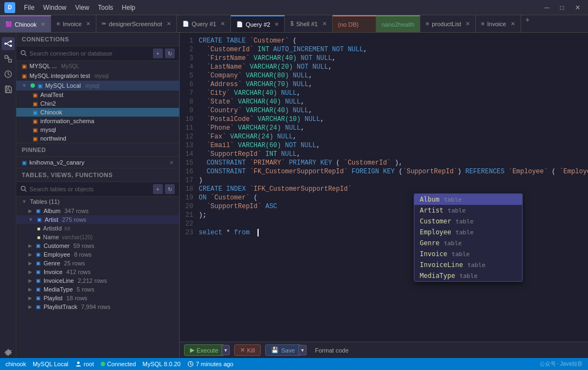 The height and width of the screenshot is (370, 588). What do you see at coordinates (277, 24) in the screenshot?
I see `query2-tab-close: ✕` at bounding box center [277, 24].